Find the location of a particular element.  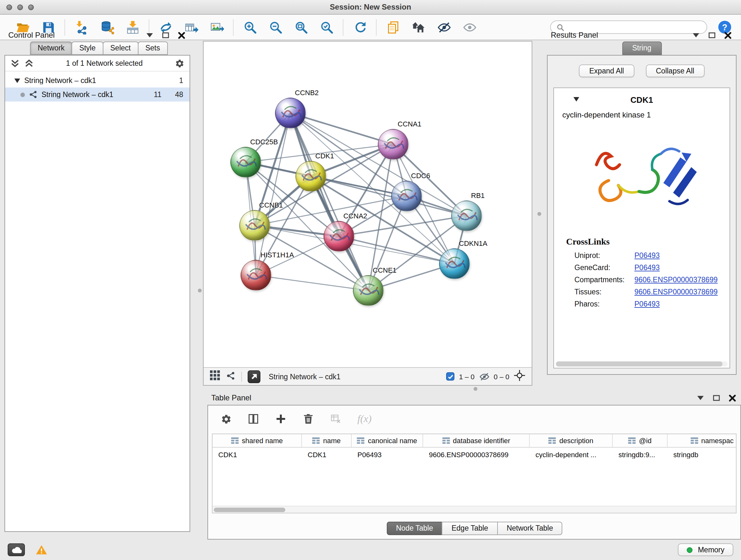

network-view-toolbar: String Network – cdk1 1 – 0 0 – 0 is located at coordinates (368, 376).